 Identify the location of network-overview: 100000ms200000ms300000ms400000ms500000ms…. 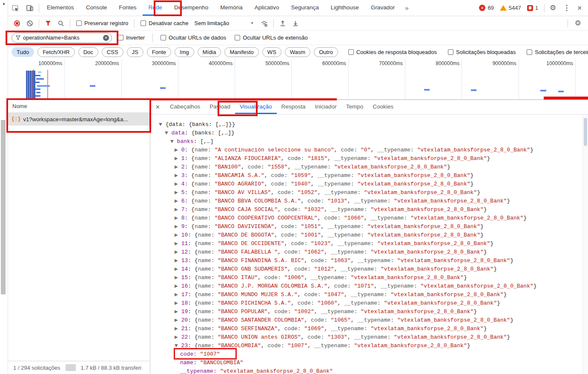
(298, 79).